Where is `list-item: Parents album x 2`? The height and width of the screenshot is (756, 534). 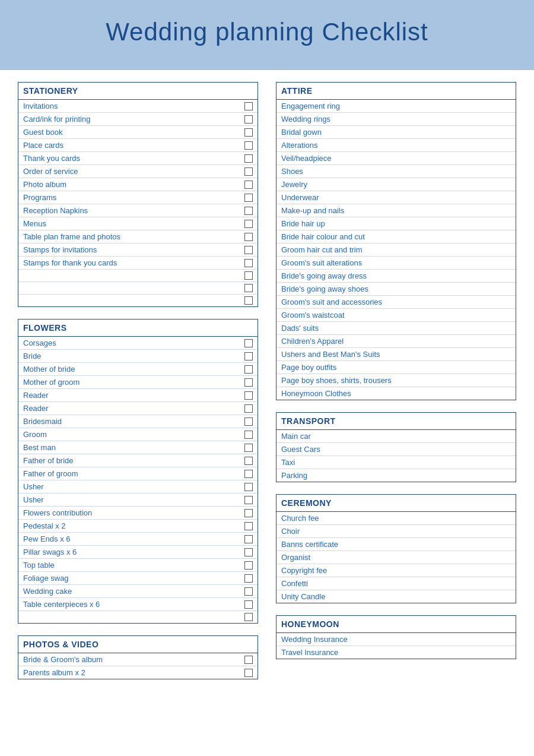
list-item: Parents album x 2 is located at coordinates (138, 672).